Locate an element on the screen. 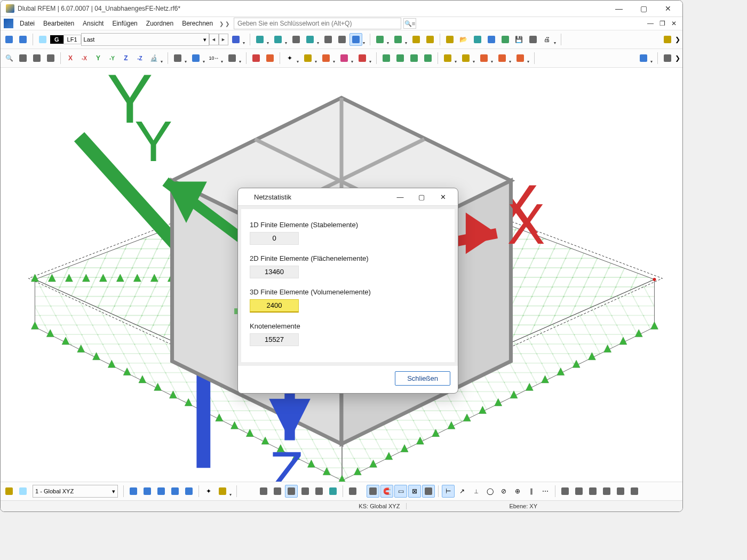 This screenshot has width=747, height=560. tb-print-icon: 🖨 is located at coordinates (547, 39).